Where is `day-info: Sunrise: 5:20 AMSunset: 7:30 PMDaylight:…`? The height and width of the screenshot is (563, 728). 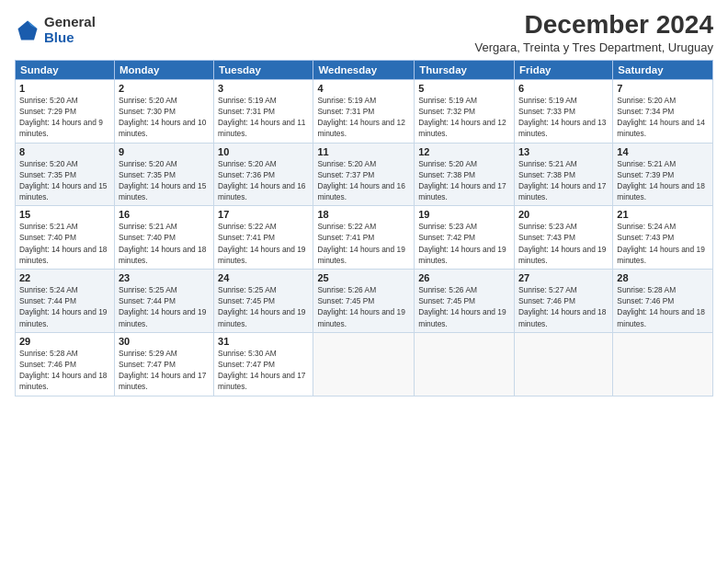 day-info: Sunrise: 5:20 AMSunset: 7:30 PMDaylight:… is located at coordinates (164, 118).